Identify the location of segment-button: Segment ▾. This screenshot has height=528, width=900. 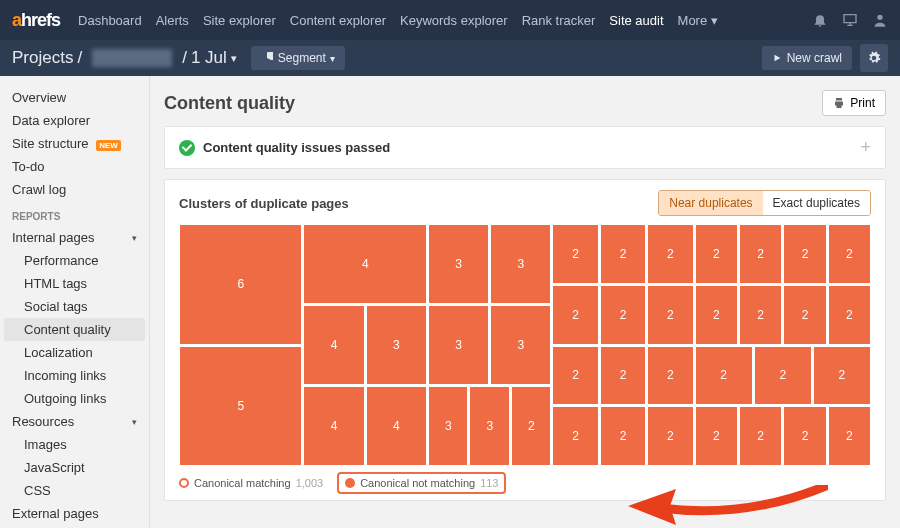
(298, 58).